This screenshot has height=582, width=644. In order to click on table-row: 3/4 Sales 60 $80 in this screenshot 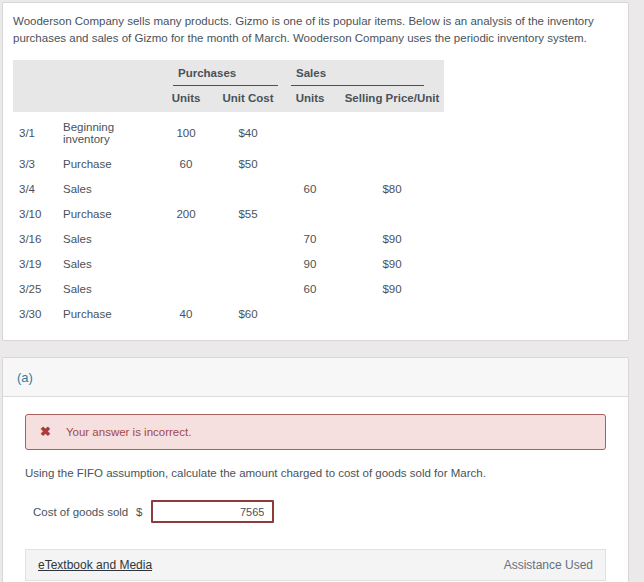, I will do `click(228, 188)`.